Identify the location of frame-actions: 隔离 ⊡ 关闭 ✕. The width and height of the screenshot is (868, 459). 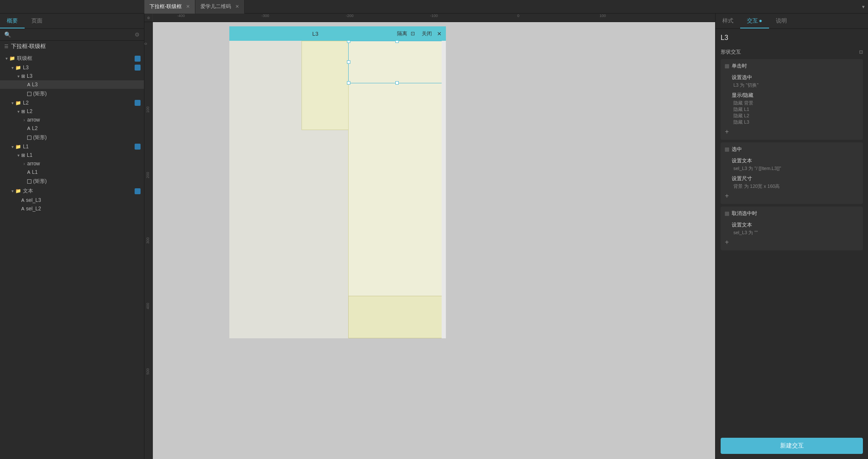
(420, 34).